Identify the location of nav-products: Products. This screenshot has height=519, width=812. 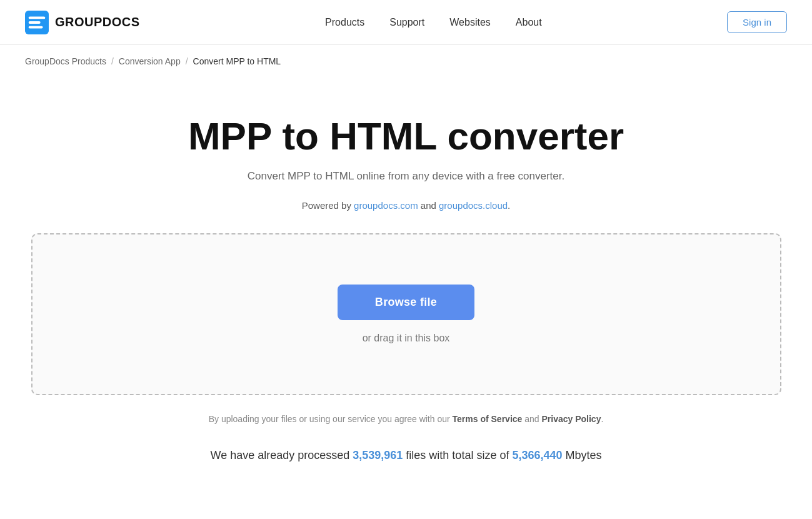
(345, 23).